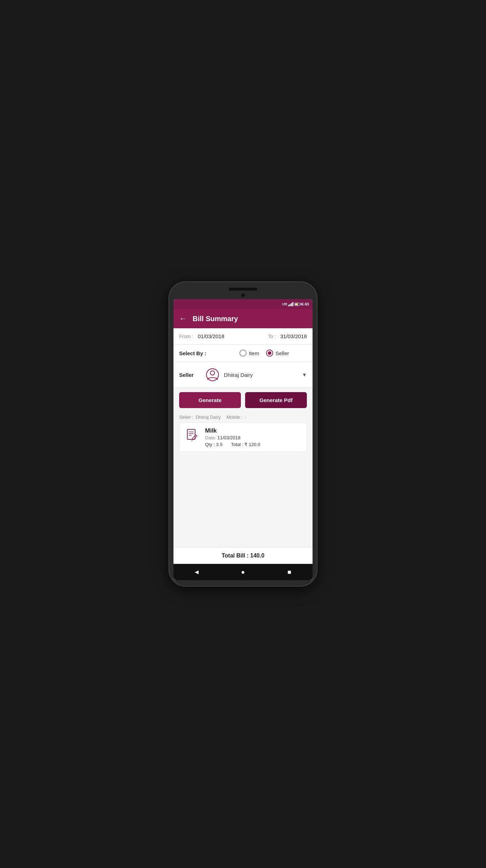 This screenshot has height=868, width=486. What do you see at coordinates (243, 572) in the screenshot?
I see `bottom-nav: ◄ ● ■` at bounding box center [243, 572].